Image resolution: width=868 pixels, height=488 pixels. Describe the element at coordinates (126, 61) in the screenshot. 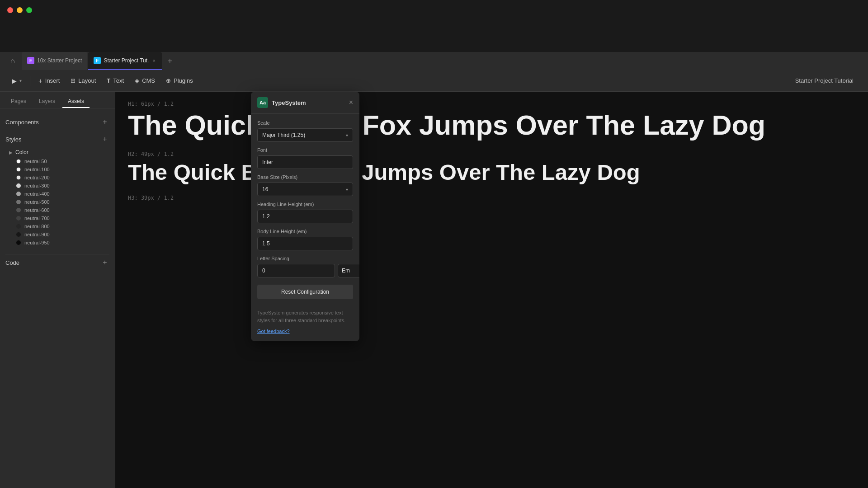

I see `tab-starter-label: Starter Project Tut.` at that location.